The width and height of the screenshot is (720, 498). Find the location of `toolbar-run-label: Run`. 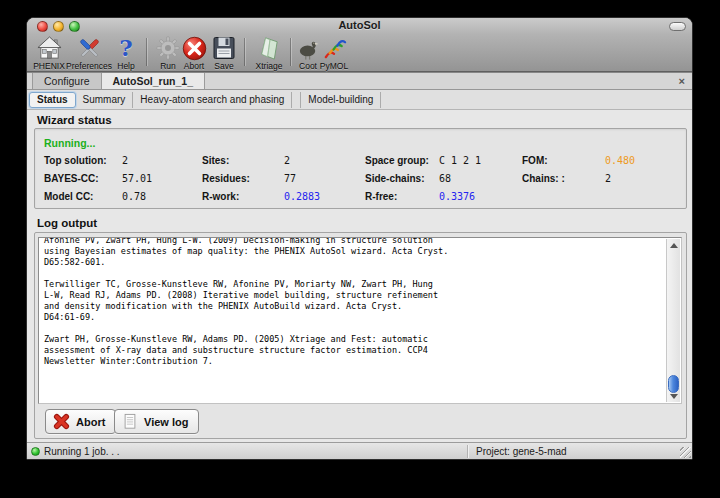

toolbar-run-label: Run is located at coordinates (168, 66).